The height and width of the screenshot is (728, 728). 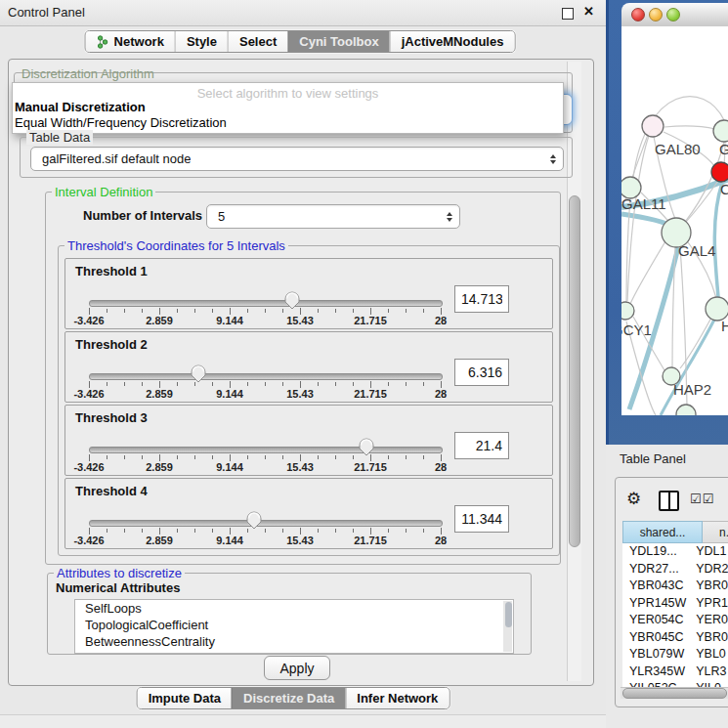 What do you see at coordinates (710, 672) in the screenshot?
I see `table-cell: YLR3` at bounding box center [710, 672].